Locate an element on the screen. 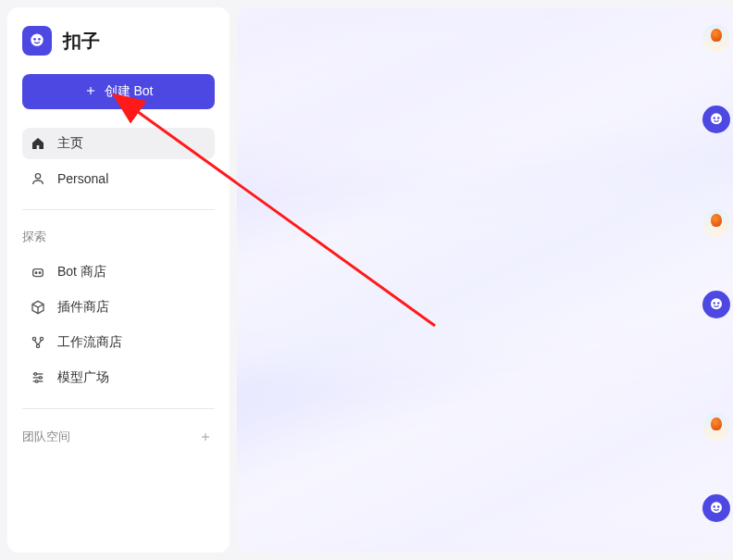 Image resolution: width=733 pixels, height=560 pixels. nav-bot-store-label: Bot 商店 is located at coordinates (81, 272).